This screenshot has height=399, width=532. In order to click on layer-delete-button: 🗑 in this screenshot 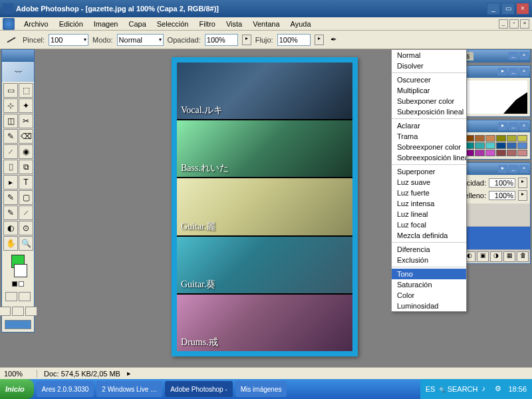, I will do `click(523, 257)`.